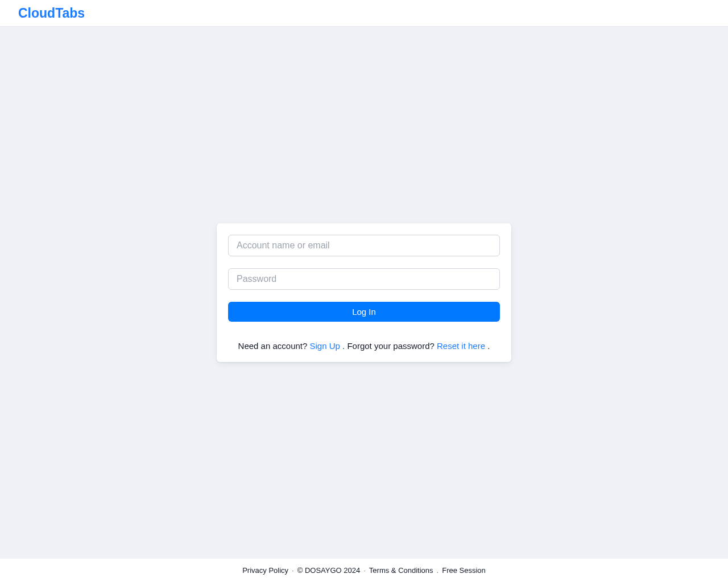 The width and height of the screenshot is (728, 582). Describe the element at coordinates (364, 263) in the screenshot. I see `spacer` at that location.